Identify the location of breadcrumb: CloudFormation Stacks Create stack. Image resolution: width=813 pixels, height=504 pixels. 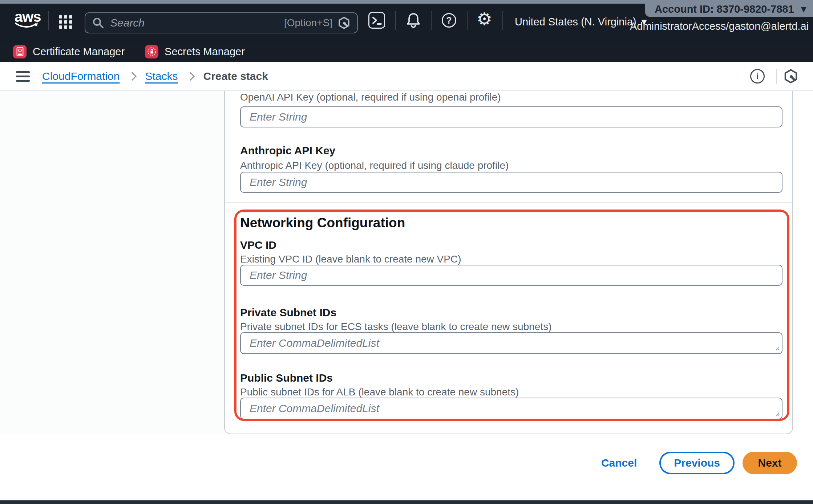
(155, 76).